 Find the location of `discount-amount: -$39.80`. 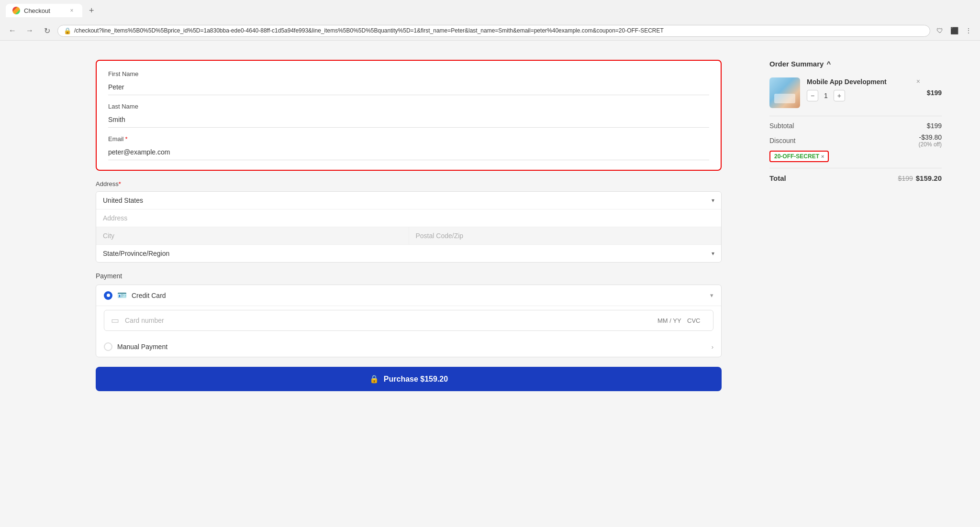

discount-amount: -$39.80 is located at coordinates (930, 137).